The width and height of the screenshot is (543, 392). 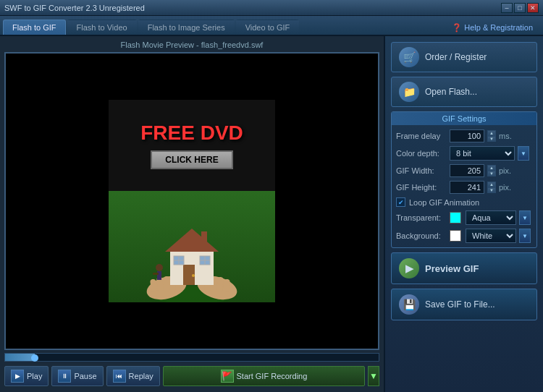 What do you see at coordinates (187, 27) in the screenshot?
I see `tab-flash-to-image-series: Flash to Image Series` at bounding box center [187, 27].